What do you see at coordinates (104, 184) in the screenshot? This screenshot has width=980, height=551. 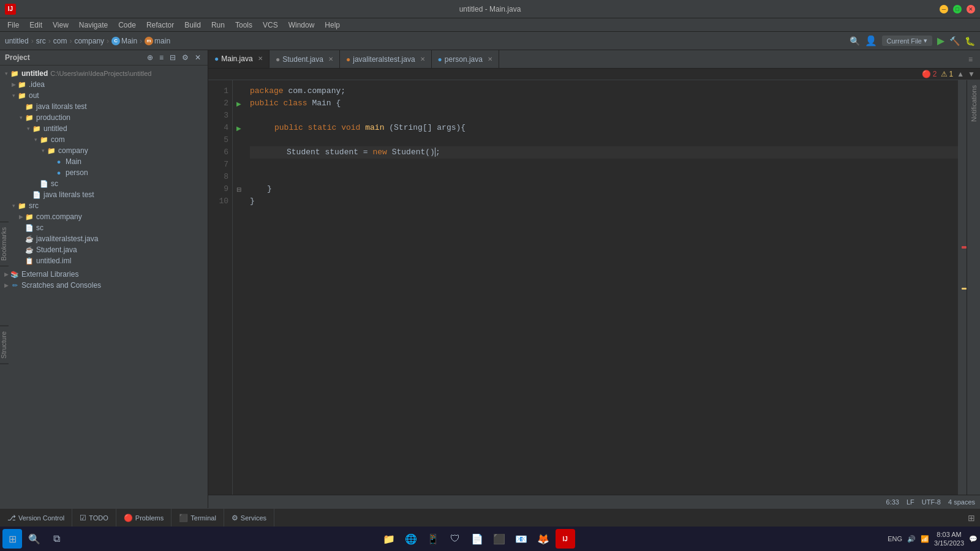 I see `tree-sc-file: 📄 sc` at bounding box center [104, 184].